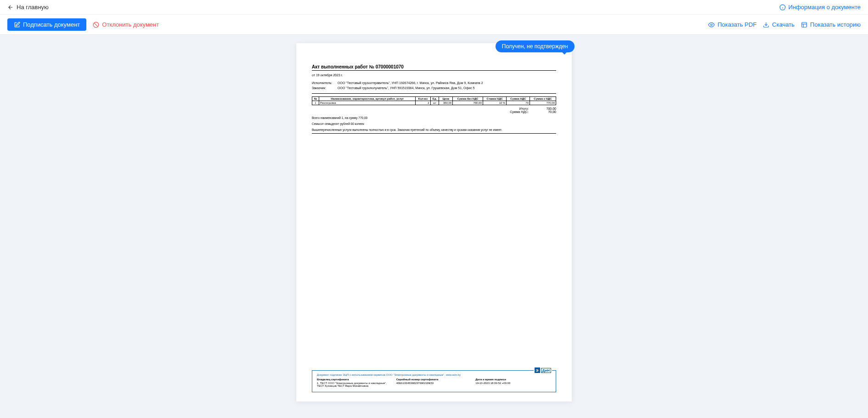  Describe the element at coordinates (51, 25) in the screenshot. I see `sign-label: Подписать документ` at that location.